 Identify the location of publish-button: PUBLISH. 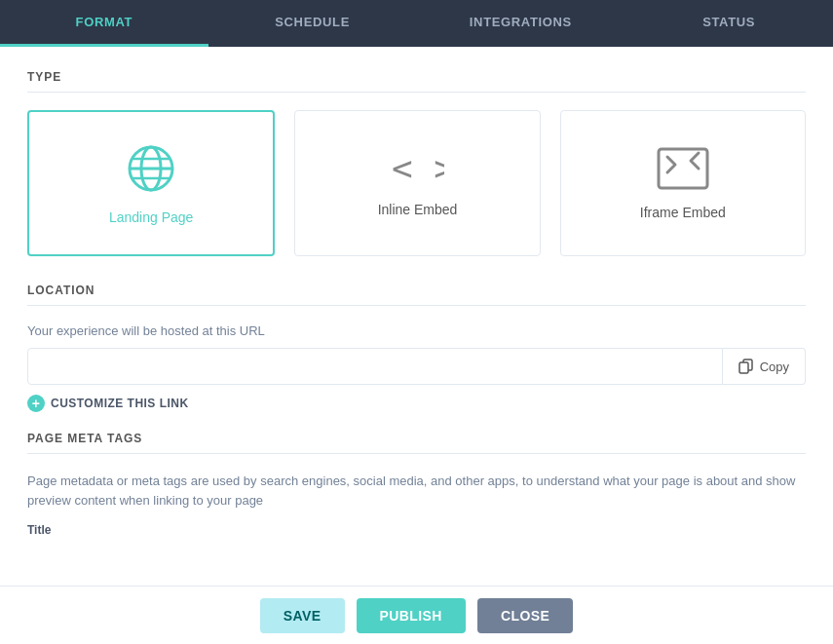
(411, 616).